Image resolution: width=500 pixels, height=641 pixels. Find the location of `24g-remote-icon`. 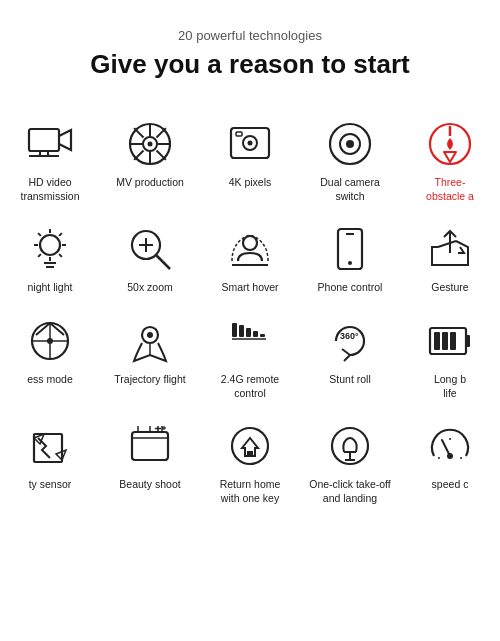

24g-remote-icon is located at coordinates (250, 341).